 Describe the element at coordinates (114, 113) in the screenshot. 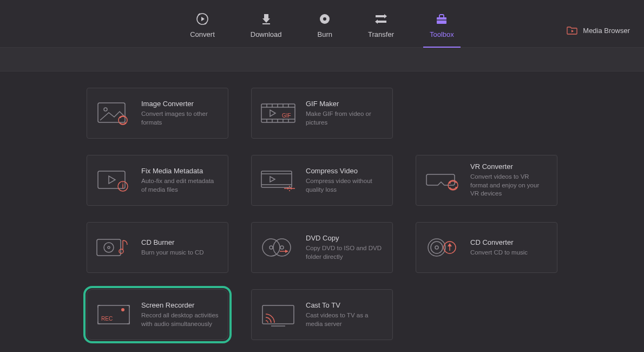

I see `image-converter-icon` at that location.